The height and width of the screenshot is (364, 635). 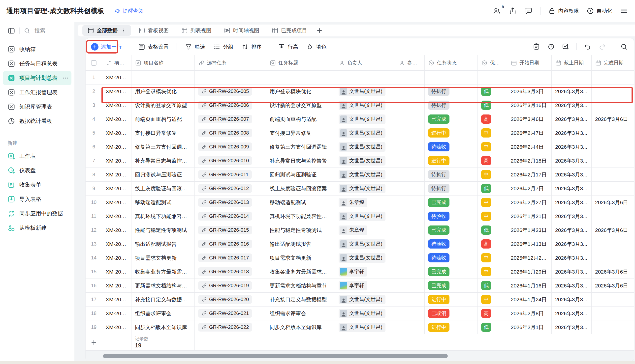 What do you see at coordinates (163, 78) in the screenshot?
I see `cell-project-name` at bounding box center [163, 78].